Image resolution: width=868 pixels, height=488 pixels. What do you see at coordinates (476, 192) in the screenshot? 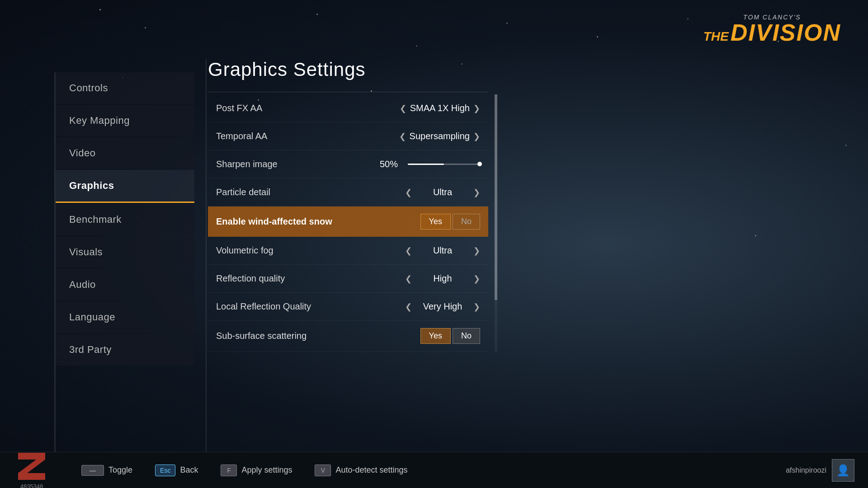
I see `particle-detail-right-arrow: ❯` at bounding box center [476, 192].